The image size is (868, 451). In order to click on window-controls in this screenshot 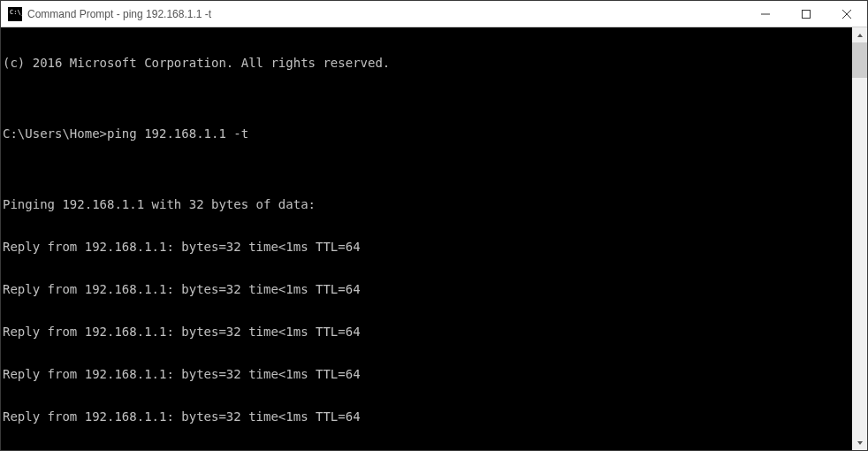, I will do `click(806, 14)`.